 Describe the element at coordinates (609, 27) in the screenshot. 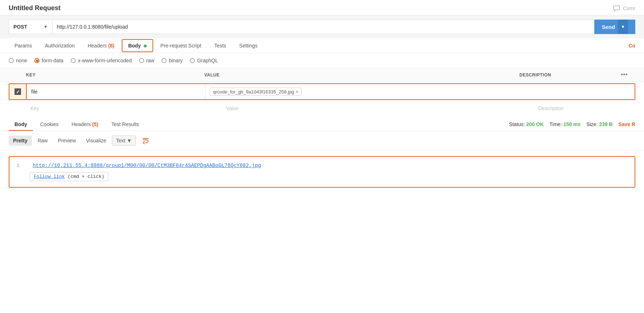

I see `send-label: Send` at that location.